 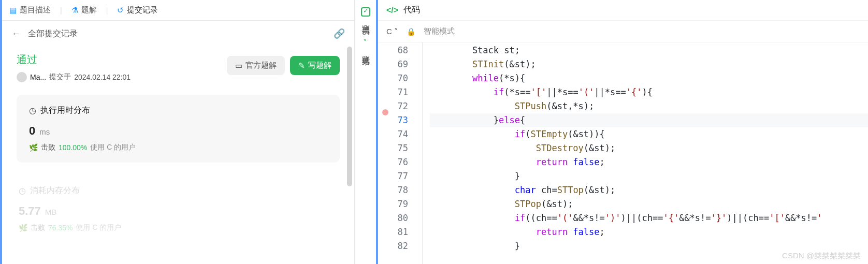 What do you see at coordinates (178, 67) in the screenshot?
I see `status-row: 通过 Ma... 提交于 2024.02.14 22:01 ▭ 官方题解 ✎` at bounding box center [178, 67].